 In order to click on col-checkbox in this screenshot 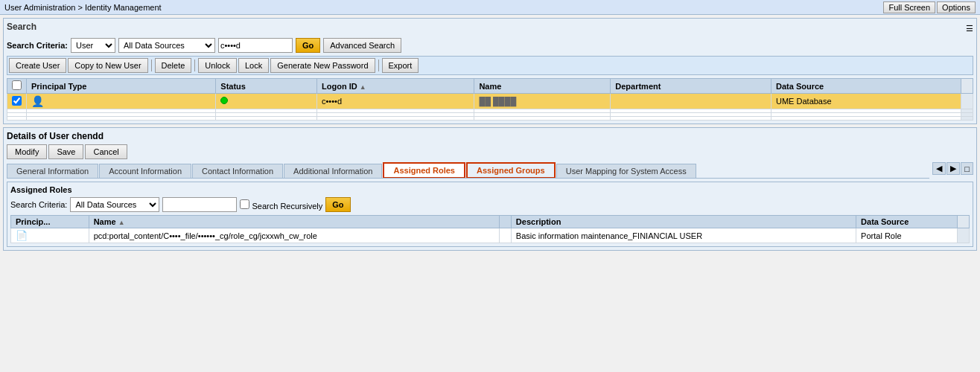, I will do `click(17, 86)`.